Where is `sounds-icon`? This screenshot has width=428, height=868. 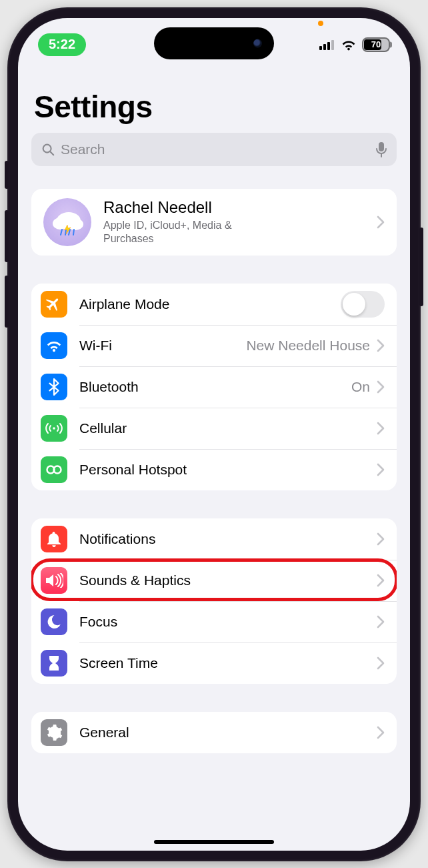 sounds-icon is located at coordinates (54, 580).